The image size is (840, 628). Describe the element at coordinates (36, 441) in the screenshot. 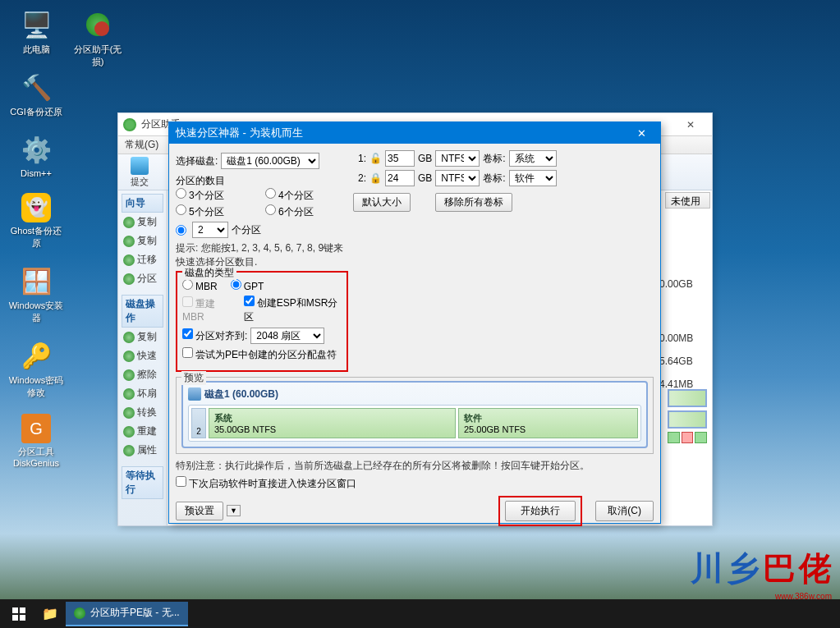

I see `desktop-icon-diskgenius: G 分区工具DiskGenius` at that location.